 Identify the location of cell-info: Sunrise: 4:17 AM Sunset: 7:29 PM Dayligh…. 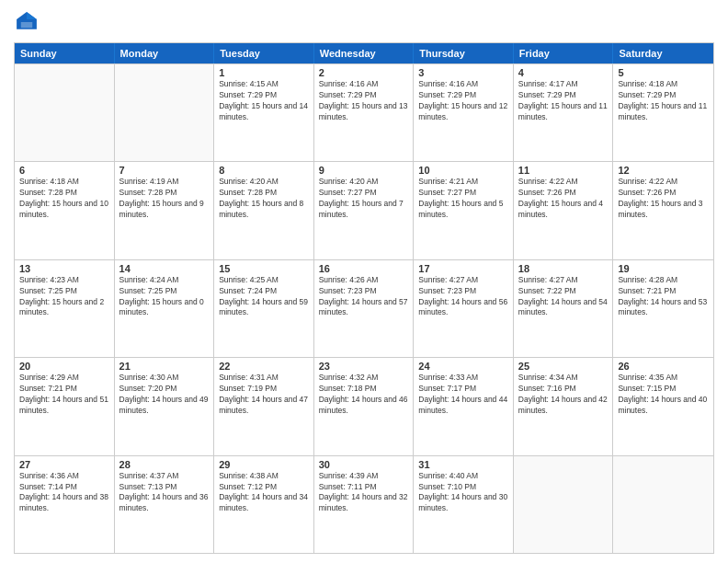
(563, 101).